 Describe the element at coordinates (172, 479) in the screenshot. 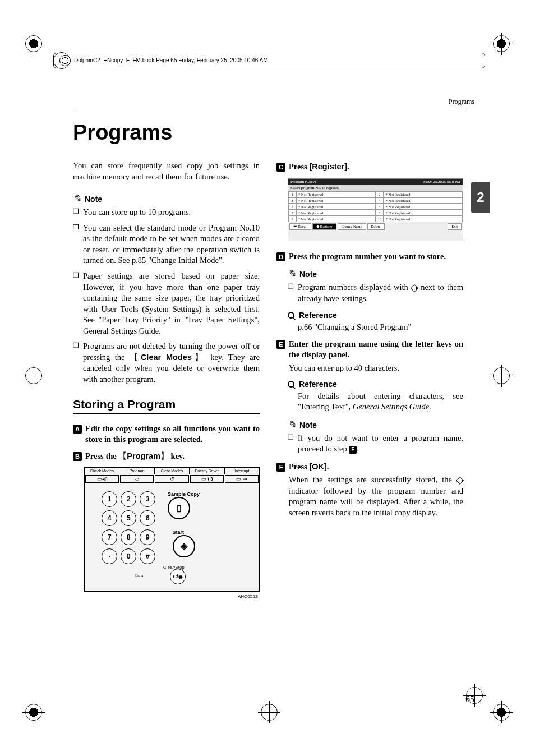

I see `figure-icon-row: ▭◂▯ ◇ ↺ ▭ ⏻ ▭ ⇥` at that location.